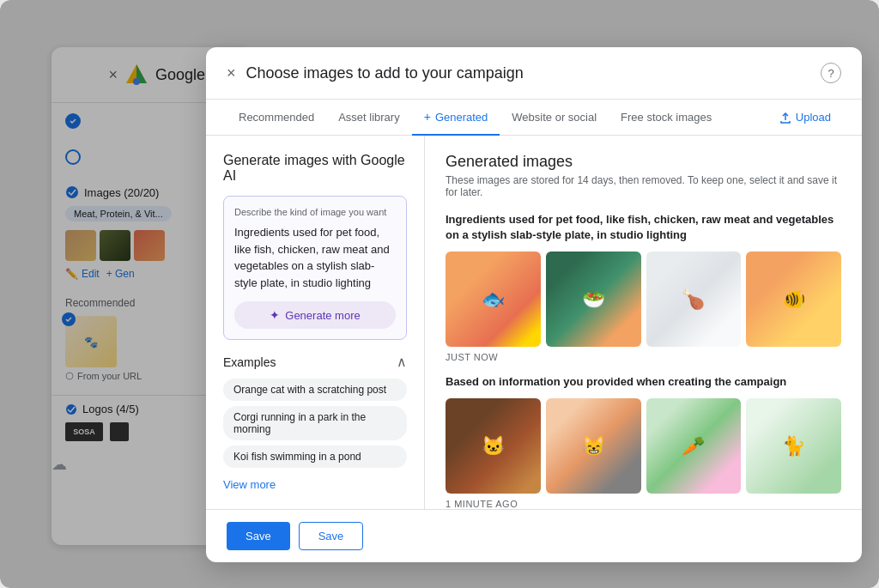  I want to click on tab-free-stock: Free stock images, so click(666, 118).